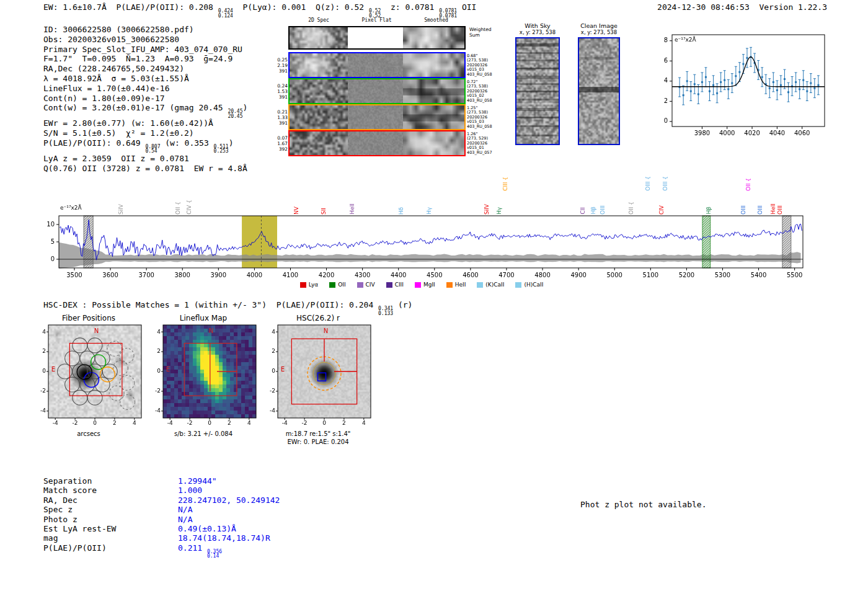 The image size is (868, 591). What do you see at coordinates (190, 490) in the screenshot?
I see `match-row-value: 1.000` at bounding box center [190, 490].